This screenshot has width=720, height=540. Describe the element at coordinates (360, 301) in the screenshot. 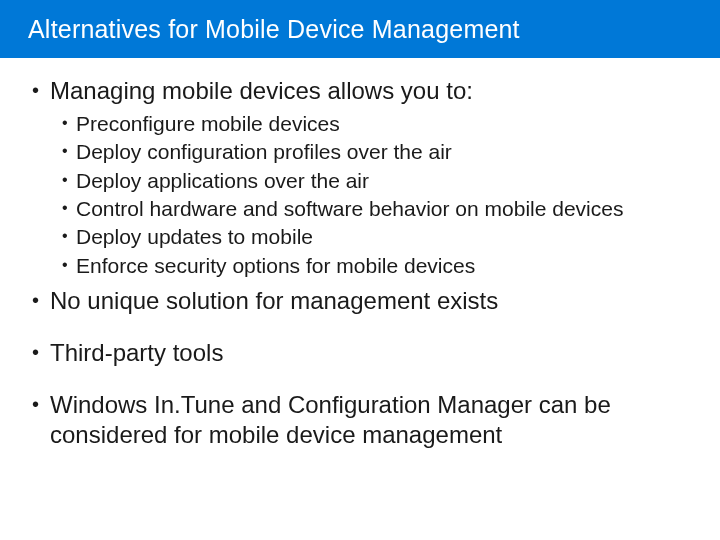

I see `bullet-no-unique: No unique solution for management exists` at that location.